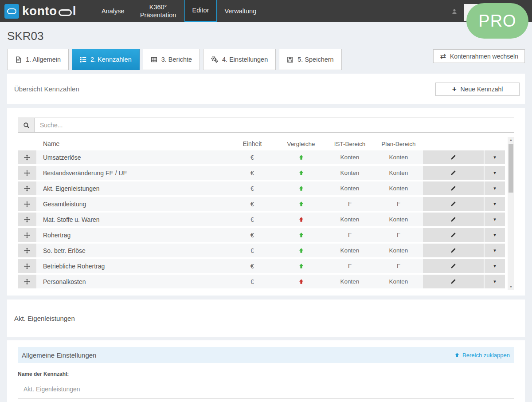  Describe the element at coordinates (41, 11) in the screenshot. I see `app-logo: kontol` at that location.